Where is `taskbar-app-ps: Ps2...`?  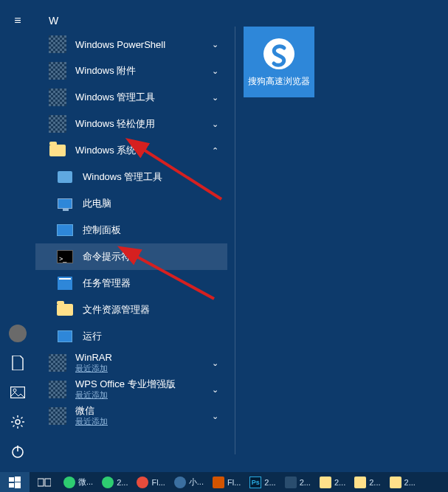
taskbar-app-ps: Ps2... is located at coordinates (263, 482).